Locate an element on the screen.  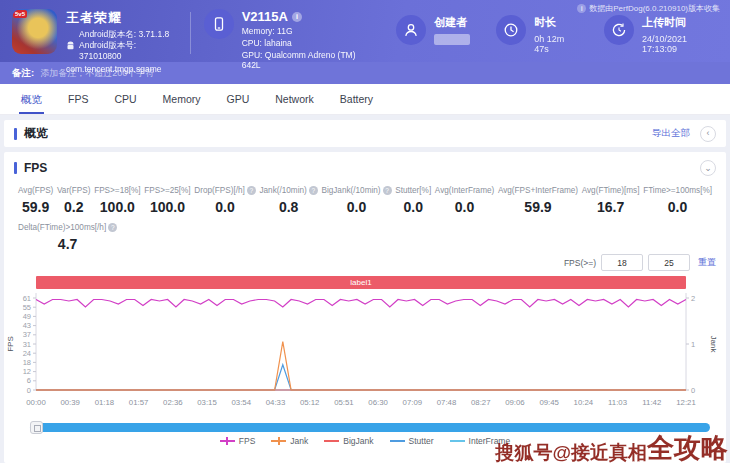
legend-item-FPS: FPS is located at coordinates (238, 441).